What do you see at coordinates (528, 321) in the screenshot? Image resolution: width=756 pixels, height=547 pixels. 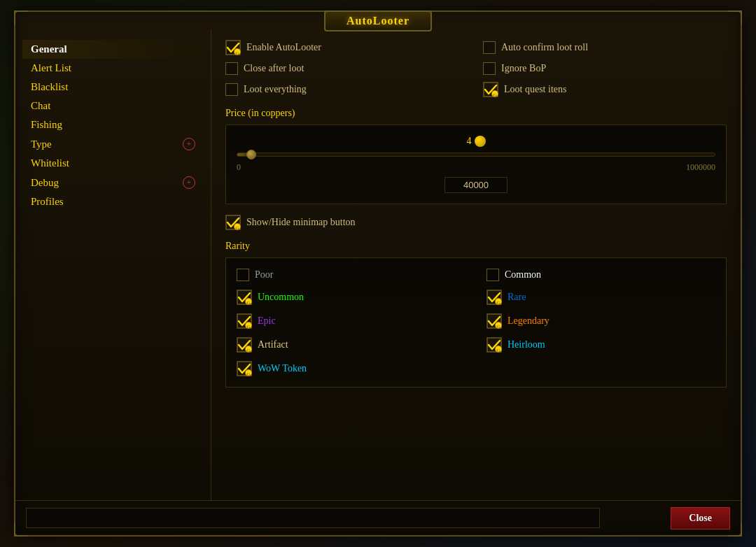 I see `rarity-legendary-label: Legendary` at bounding box center [528, 321].